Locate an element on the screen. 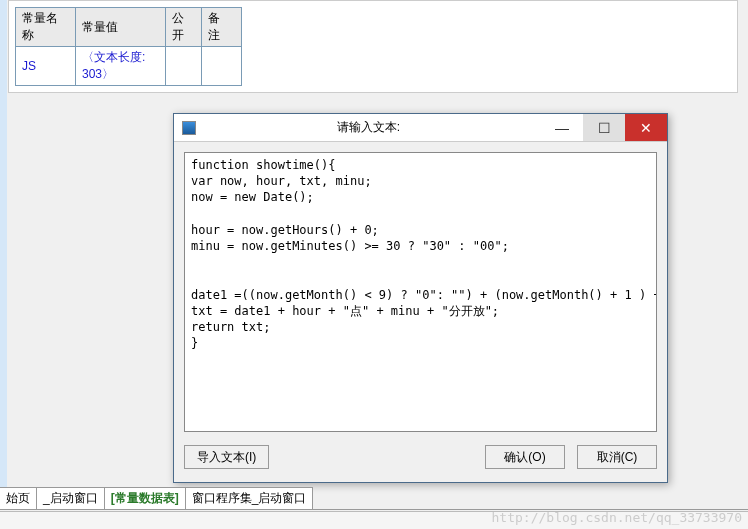  th-name: 常量名称 is located at coordinates (46, 28).